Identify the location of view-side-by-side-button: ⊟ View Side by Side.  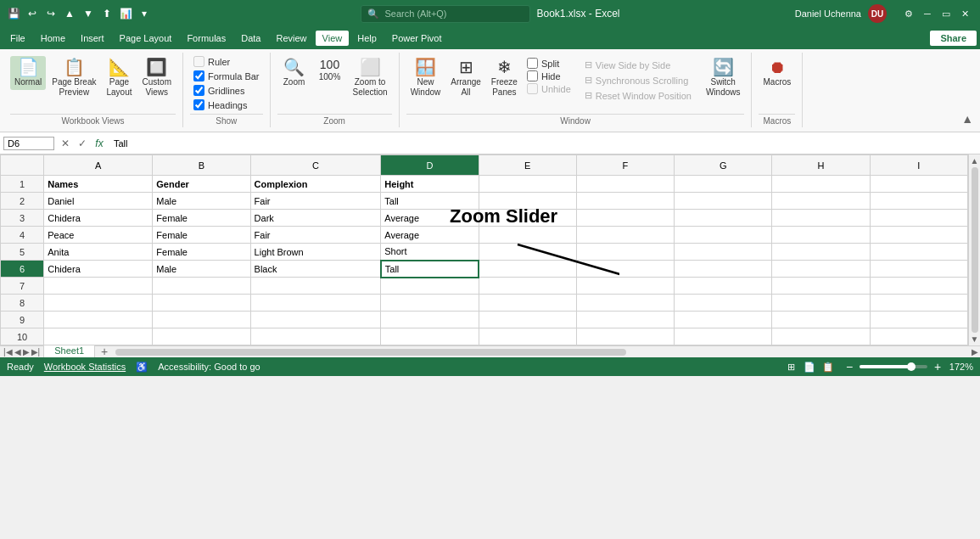
(638, 65).